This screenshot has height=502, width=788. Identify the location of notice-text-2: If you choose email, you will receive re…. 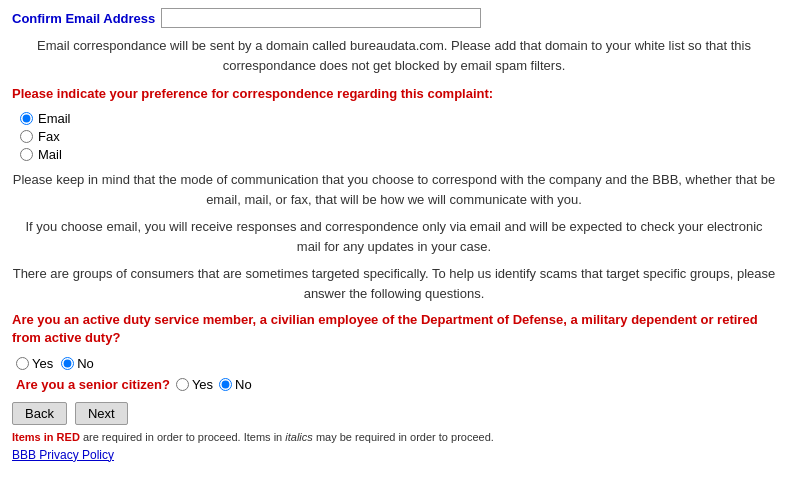
(394, 236).